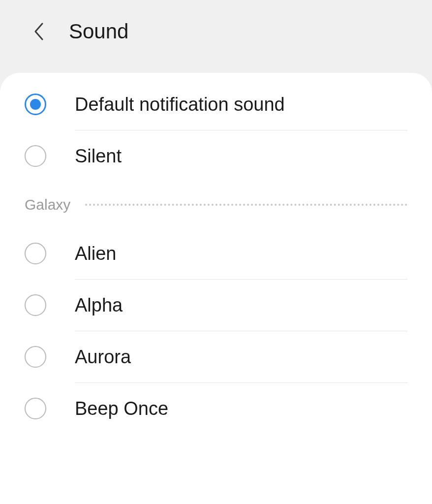  I want to click on sound-option-alien: Alien, so click(216, 253).